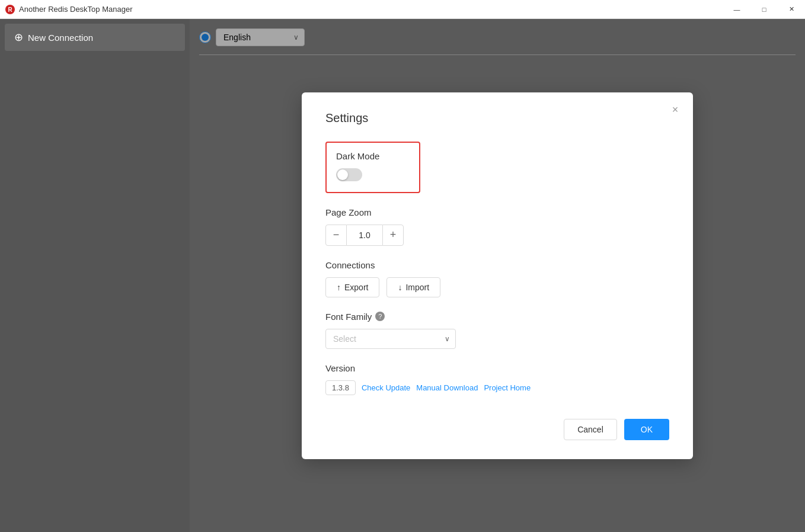 The width and height of the screenshot is (805, 532). Describe the element at coordinates (497, 379) in the screenshot. I see `version-section: Version 1.3.8 Check Update Manual Downlo…` at that location.